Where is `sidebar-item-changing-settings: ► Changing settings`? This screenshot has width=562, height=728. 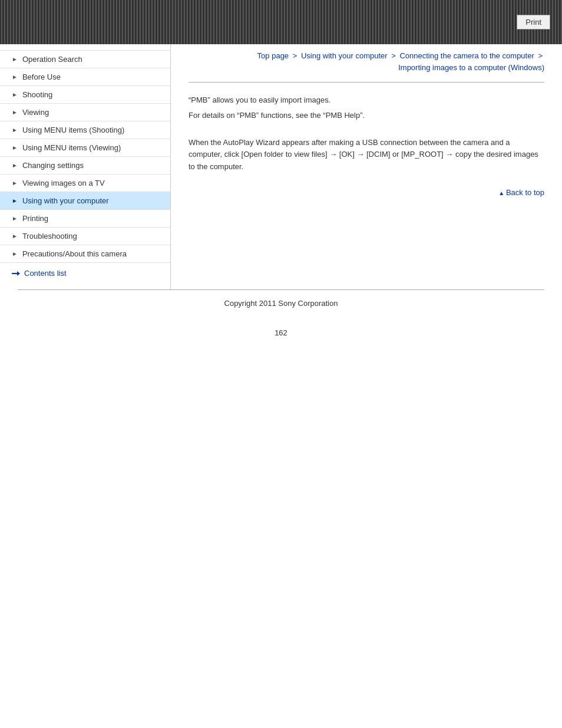 sidebar-item-changing-settings: ► Changing settings is located at coordinates (85, 166).